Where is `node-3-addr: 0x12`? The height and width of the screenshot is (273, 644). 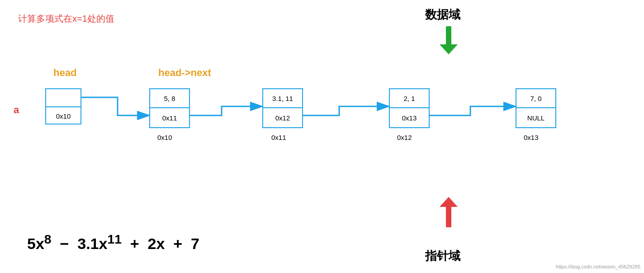 node-3-addr: 0x12 is located at coordinates (404, 138).